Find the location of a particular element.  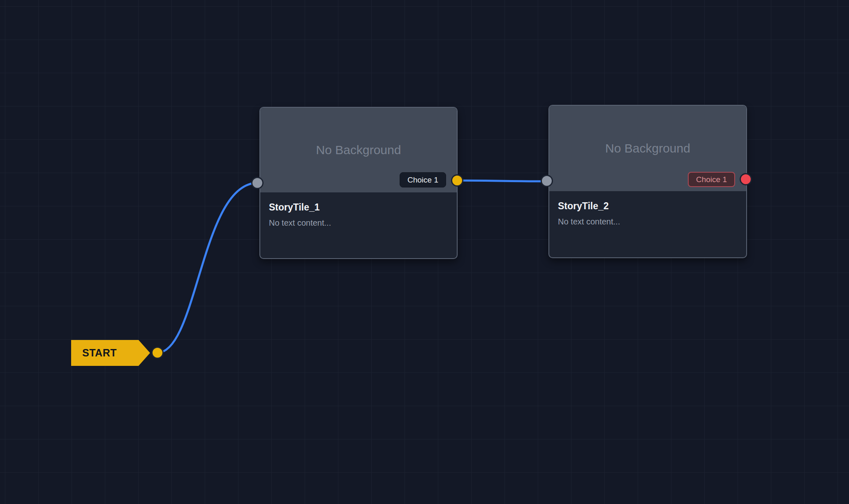

storytile2-choice1-output-port is located at coordinates (746, 179).